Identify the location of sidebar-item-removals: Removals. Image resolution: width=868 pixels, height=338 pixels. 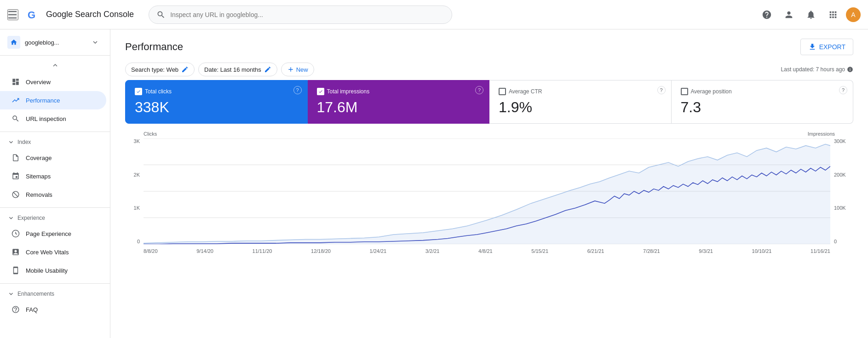
(53, 195).